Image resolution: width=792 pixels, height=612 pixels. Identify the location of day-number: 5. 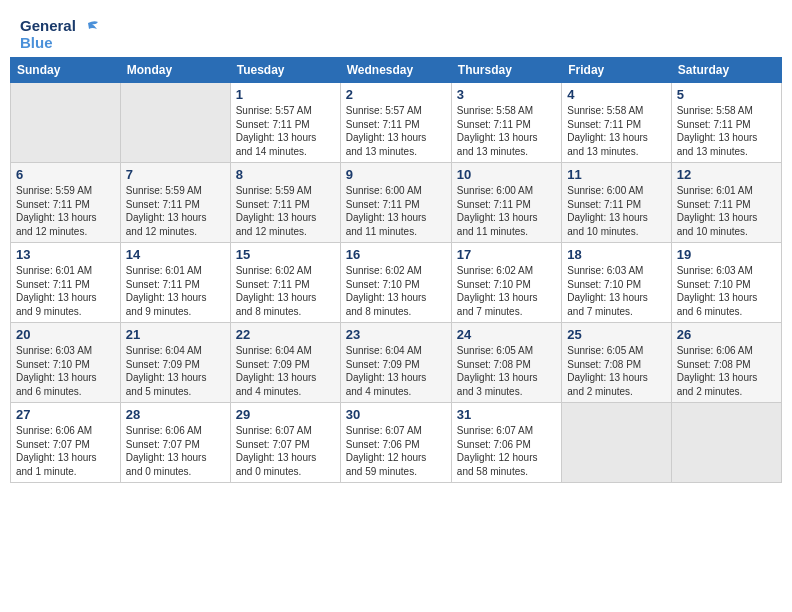
(726, 94).